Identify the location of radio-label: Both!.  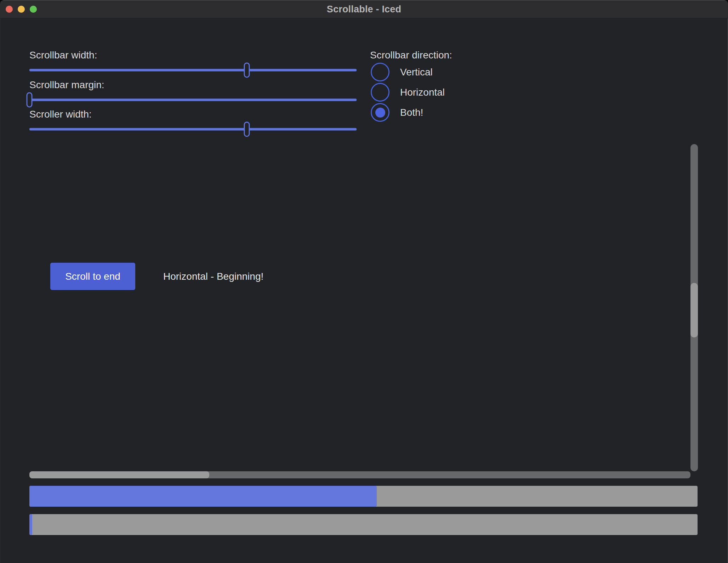
(411, 113).